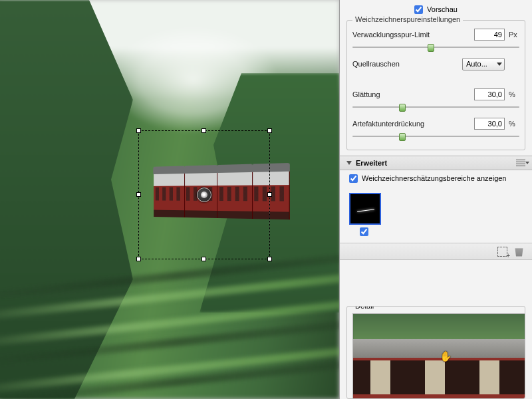 The height and width of the screenshot is (399, 532). I want to click on preview-checkbox, so click(419, 9).